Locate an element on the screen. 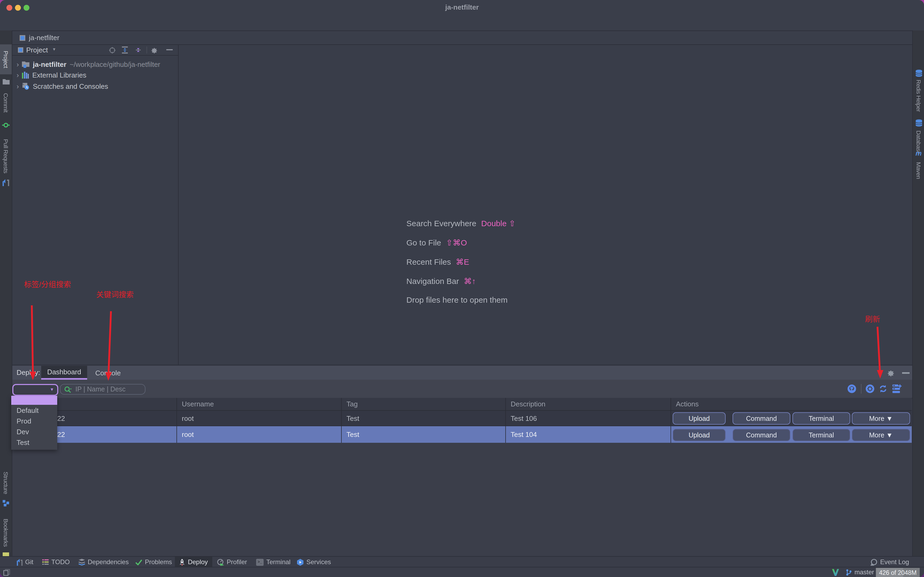 This screenshot has width=924, height=577. git-branch-name: master is located at coordinates (864, 572).